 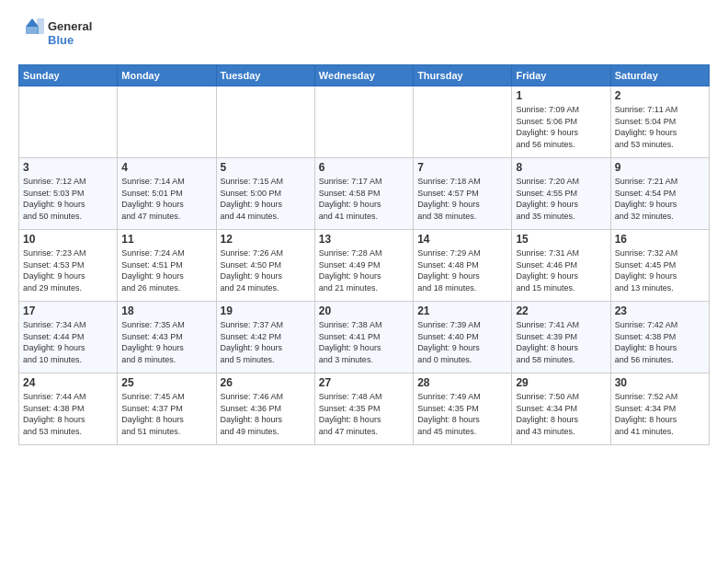 What do you see at coordinates (660, 239) in the screenshot?
I see `day-number: 16` at bounding box center [660, 239].